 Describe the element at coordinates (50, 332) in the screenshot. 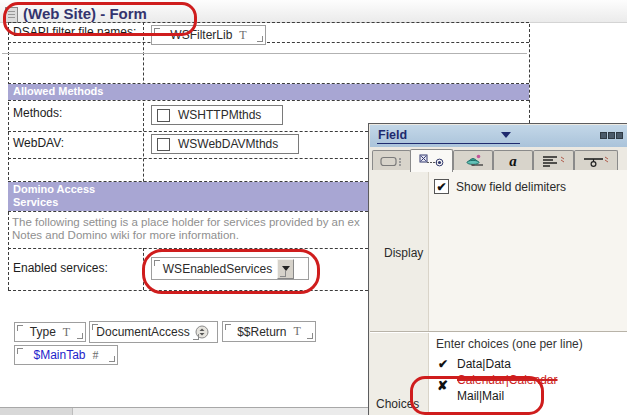

I see `field-type: Type T` at that location.